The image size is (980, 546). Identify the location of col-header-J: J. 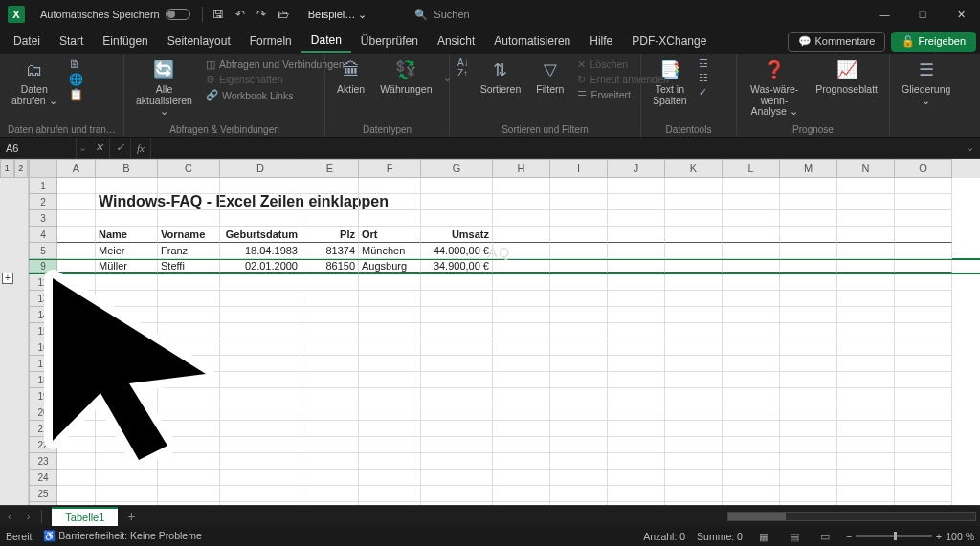
(636, 168).